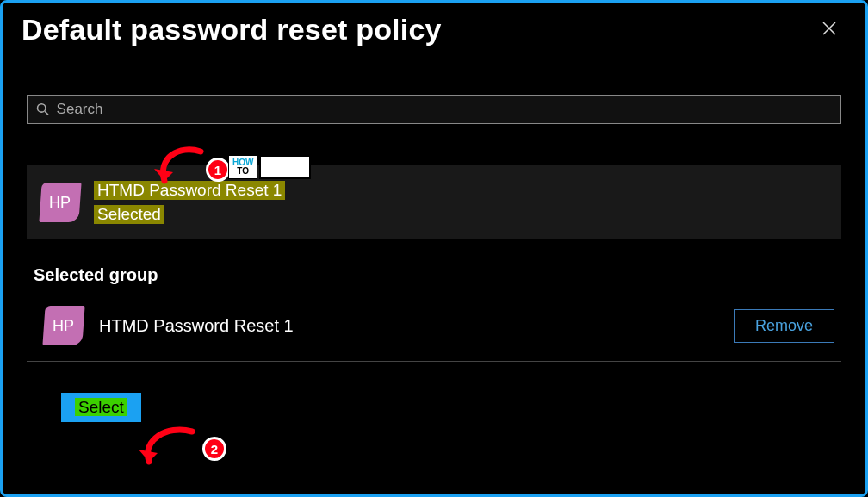 This screenshot has height=497, width=868. I want to click on selected-group-row: HP HTMD Password Reset 1 Remove, so click(434, 329).